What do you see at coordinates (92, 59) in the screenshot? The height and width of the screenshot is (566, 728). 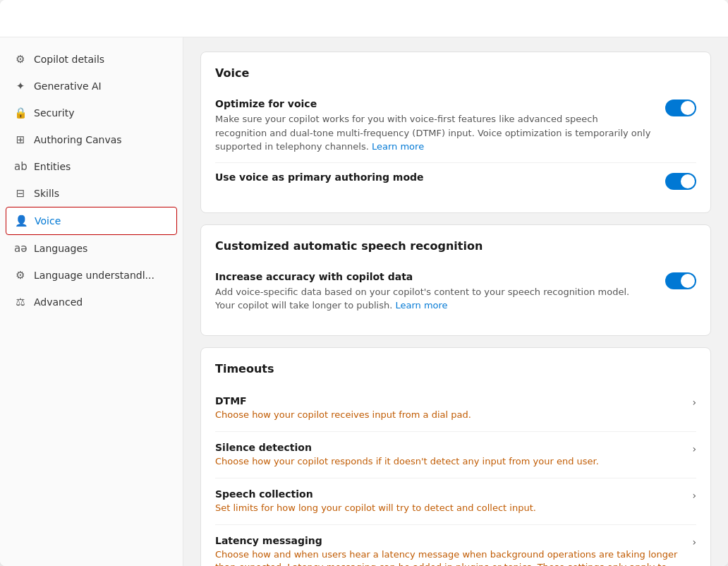 I see `sidebar-item-copilot-details: ⚙ Copilot details` at bounding box center [92, 59].